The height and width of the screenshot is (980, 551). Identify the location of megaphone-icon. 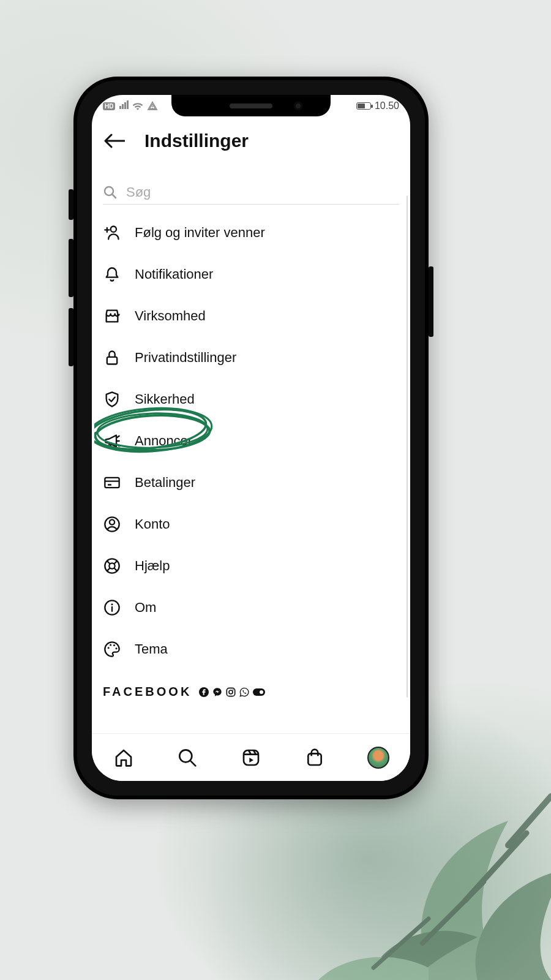
(112, 441).